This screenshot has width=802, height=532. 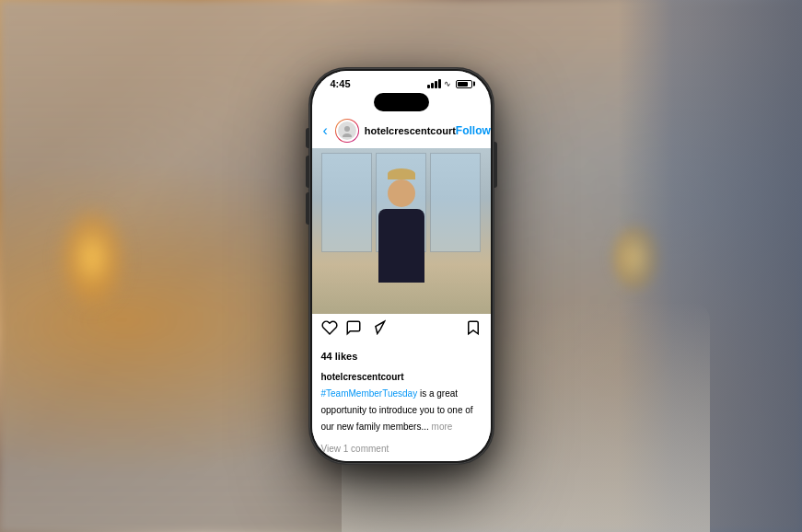 I want to click on comment-section: View 1 comment, so click(x=401, y=447).